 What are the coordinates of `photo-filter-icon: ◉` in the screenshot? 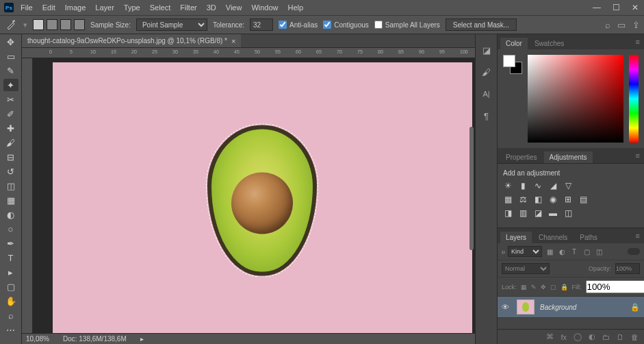 It's located at (553, 199).